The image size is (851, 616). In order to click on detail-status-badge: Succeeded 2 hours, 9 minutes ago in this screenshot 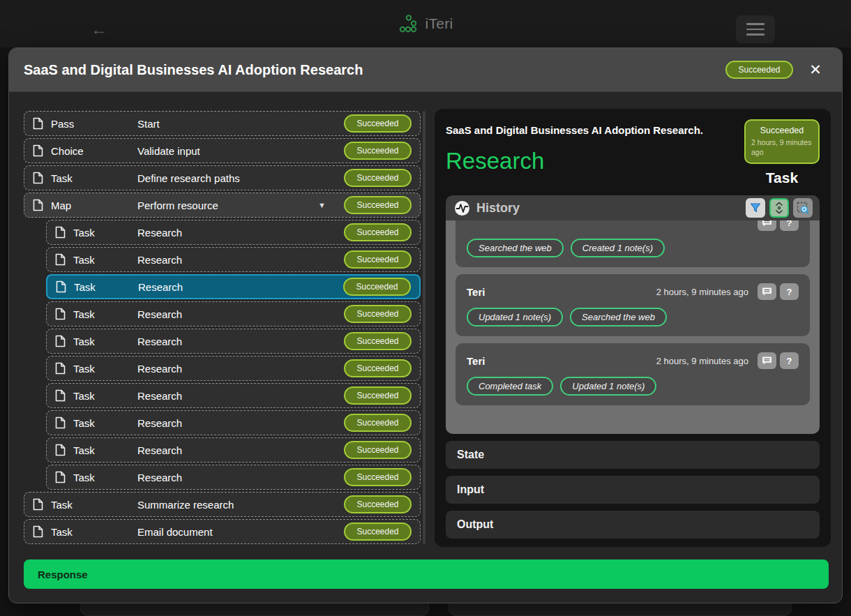, I will do `click(782, 142)`.